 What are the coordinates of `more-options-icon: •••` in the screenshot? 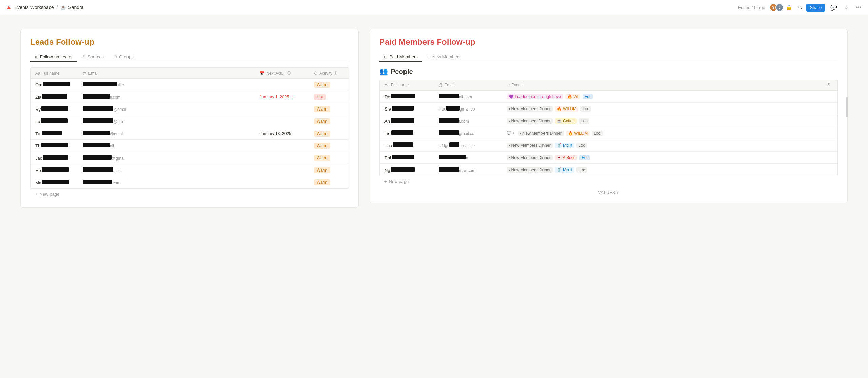 It's located at (859, 7).